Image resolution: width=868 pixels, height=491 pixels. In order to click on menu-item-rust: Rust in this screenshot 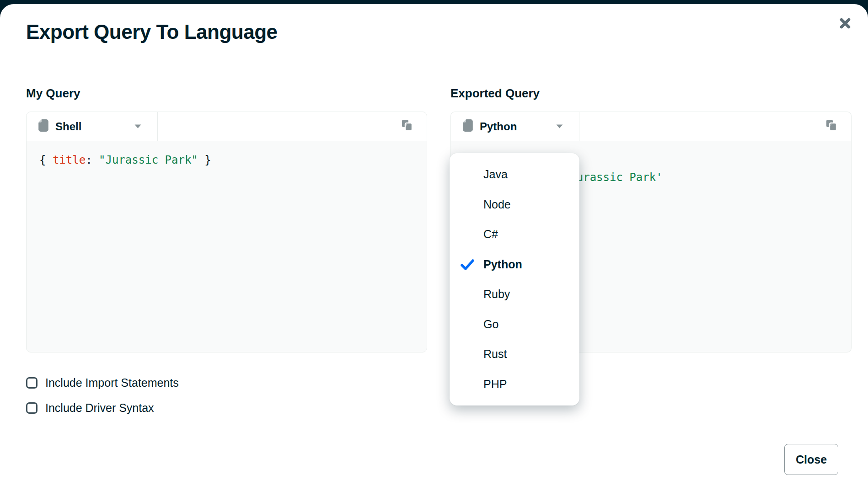, I will do `click(514, 354)`.